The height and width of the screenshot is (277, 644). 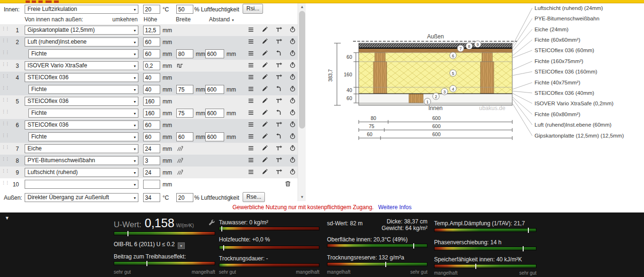 What do you see at coordinates (185, 9) in the screenshot?
I see `innen-humidity-input` at bounding box center [185, 9].